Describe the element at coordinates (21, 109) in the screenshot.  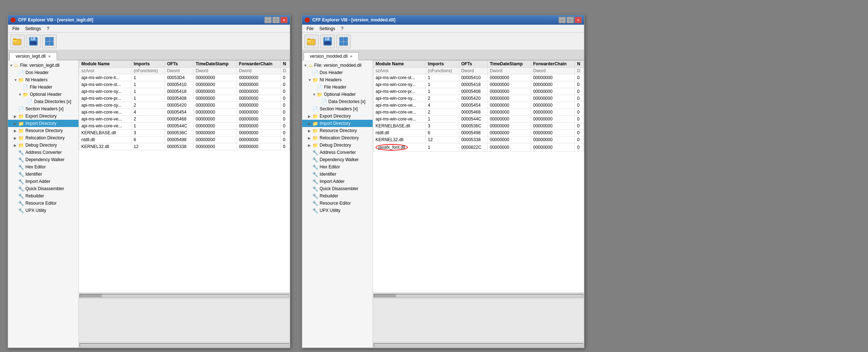
I see `tree-icon-item: 📄` at that location.